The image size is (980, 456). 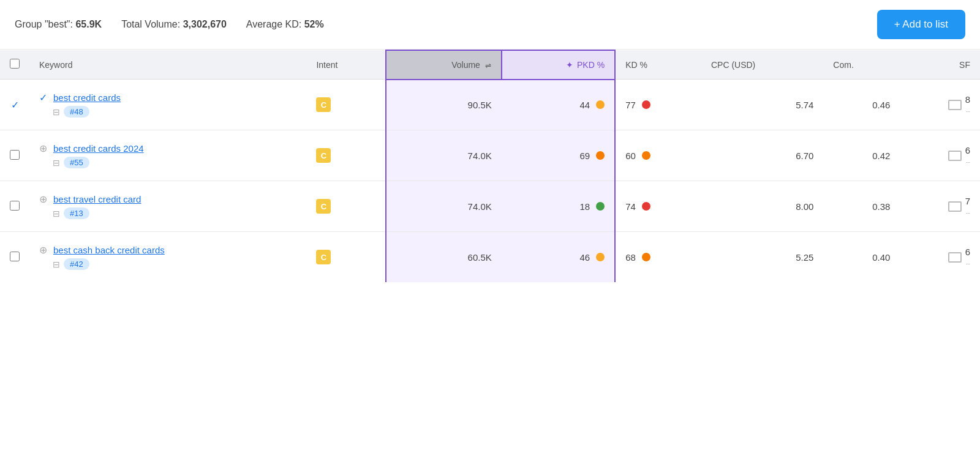 What do you see at coordinates (490, 155) in the screenshot?
I see `table-row: ⊕ best credit cards 2024 ⊟ #55 C74.0K 69…` at bounding box center [490, 155].